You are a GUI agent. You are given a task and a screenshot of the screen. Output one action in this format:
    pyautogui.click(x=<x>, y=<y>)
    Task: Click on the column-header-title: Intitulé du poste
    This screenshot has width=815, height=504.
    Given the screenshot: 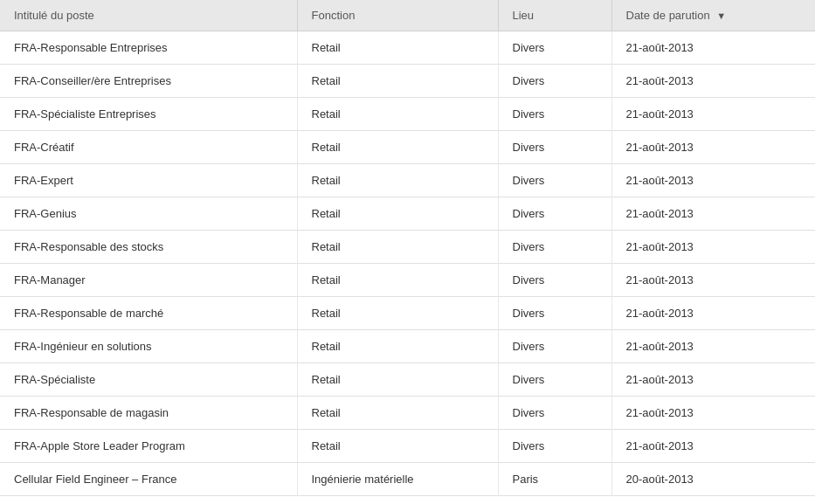 What is the action you would take?
    pyautogui.click(x=148, y=16)
    